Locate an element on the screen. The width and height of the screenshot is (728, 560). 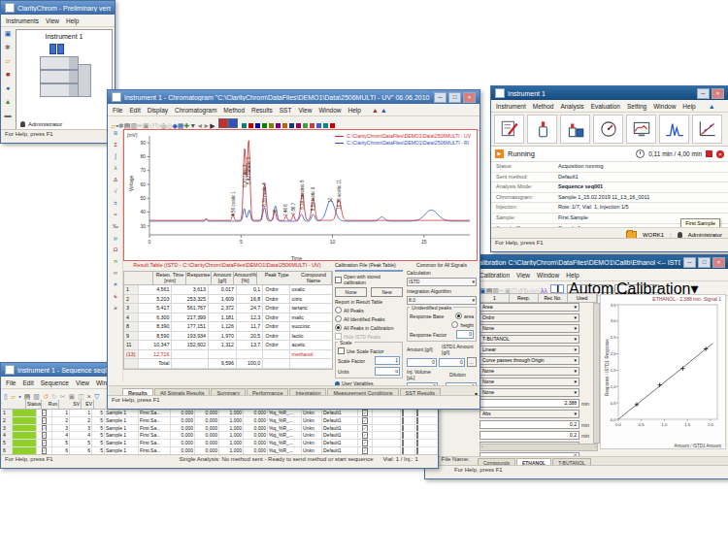
column-header: Peak Type is located at coordinates (277, 279).